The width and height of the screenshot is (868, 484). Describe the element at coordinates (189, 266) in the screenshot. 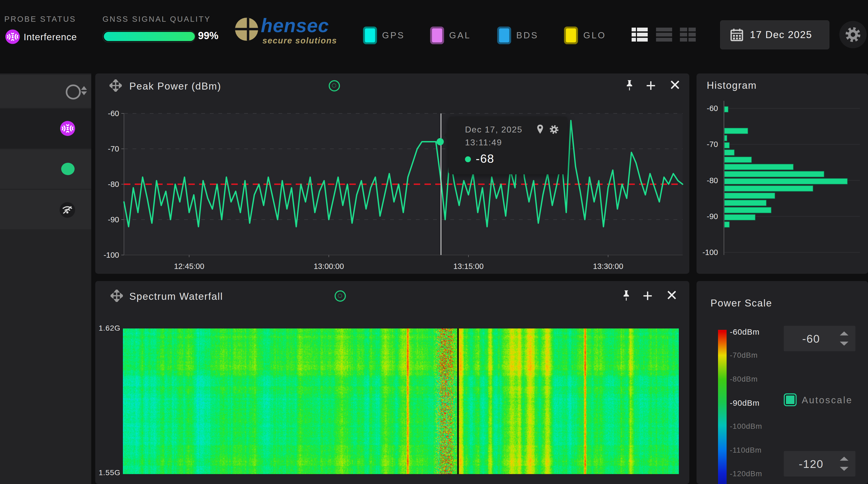

I see `x-tick-label: 12:45:00` at that location.